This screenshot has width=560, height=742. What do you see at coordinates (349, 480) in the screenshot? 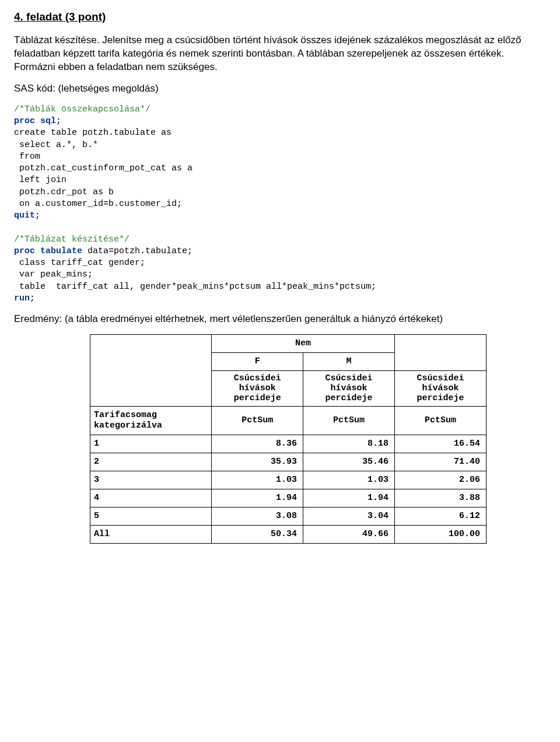
I see `cell-m: 1.03` at bounding box center [349, 480].